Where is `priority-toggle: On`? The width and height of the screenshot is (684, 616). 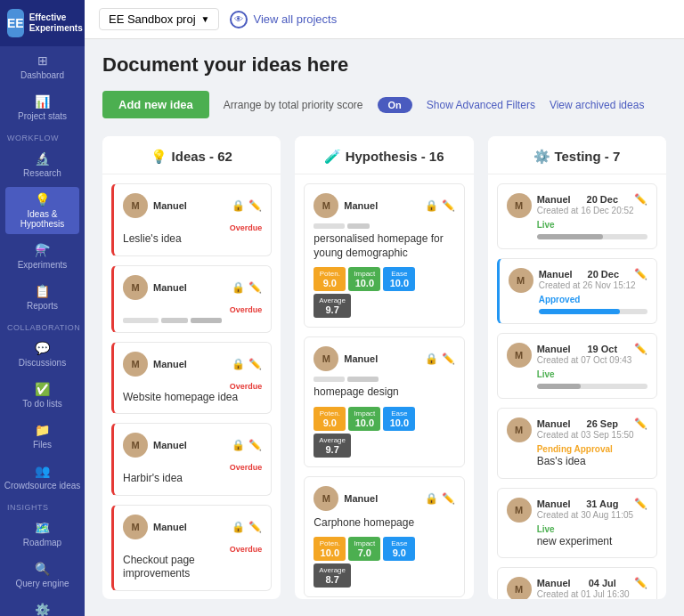 priority-toggle: On is located at coordinates (395, 105).